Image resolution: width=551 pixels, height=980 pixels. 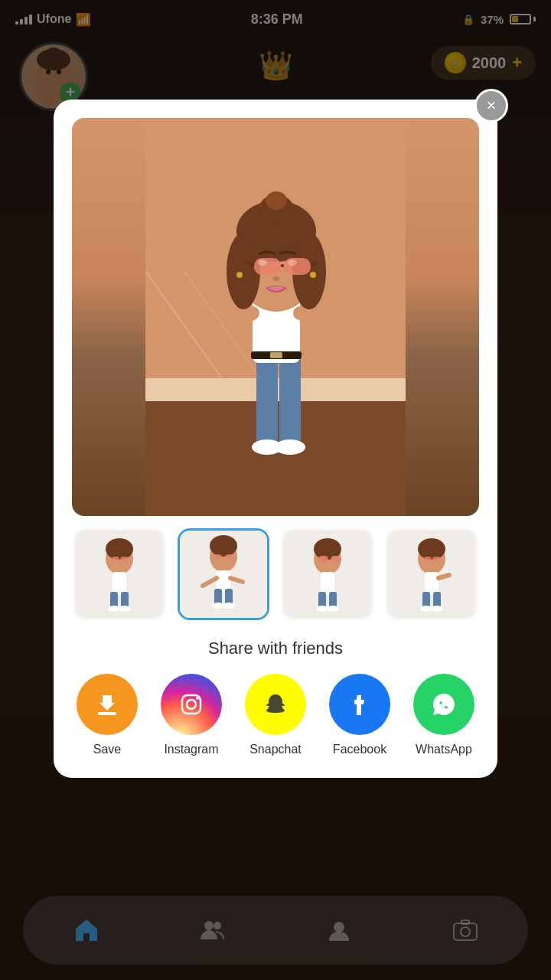 I want to click on share-buttons: Save Instagram, so click(x=276, y=715).